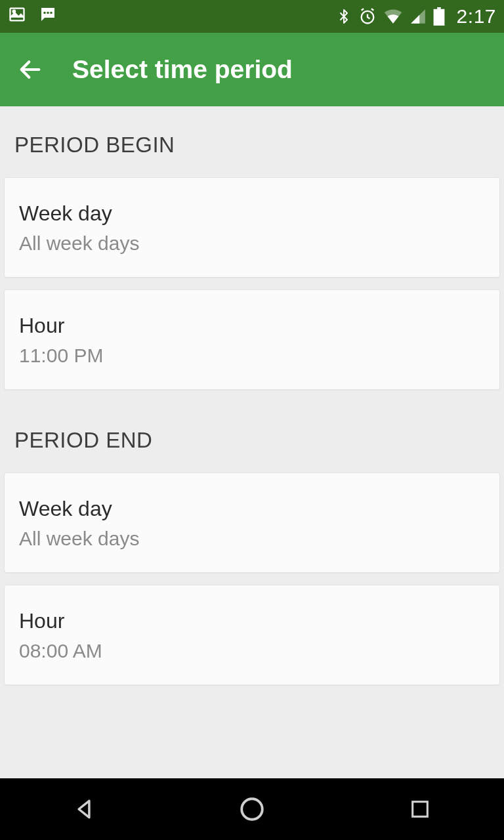 This screenshot has height=840, width=504. Describe the element at coordinates (252, 437) in the screenshot. I see `section-header-end: PERIOD END` at that location.